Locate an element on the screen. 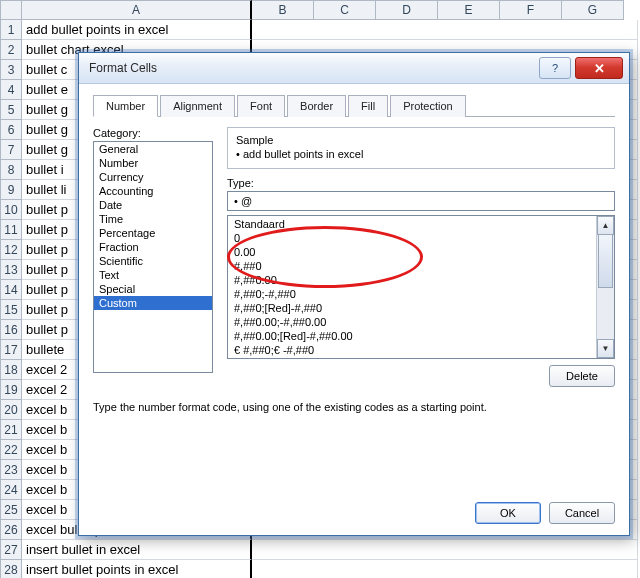 Image resolution: width=640 pixels, height=578 pixels. row-header: 18 is located at coordinates (11, 370).